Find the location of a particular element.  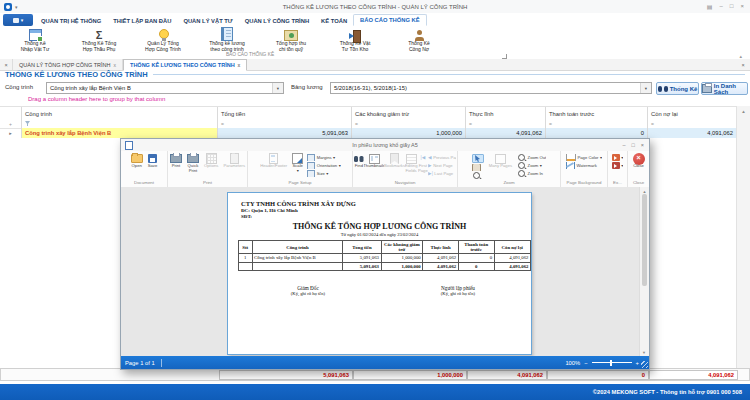

cell-con-no-lai: 4,091,062 is located at coordinates (692, 133).